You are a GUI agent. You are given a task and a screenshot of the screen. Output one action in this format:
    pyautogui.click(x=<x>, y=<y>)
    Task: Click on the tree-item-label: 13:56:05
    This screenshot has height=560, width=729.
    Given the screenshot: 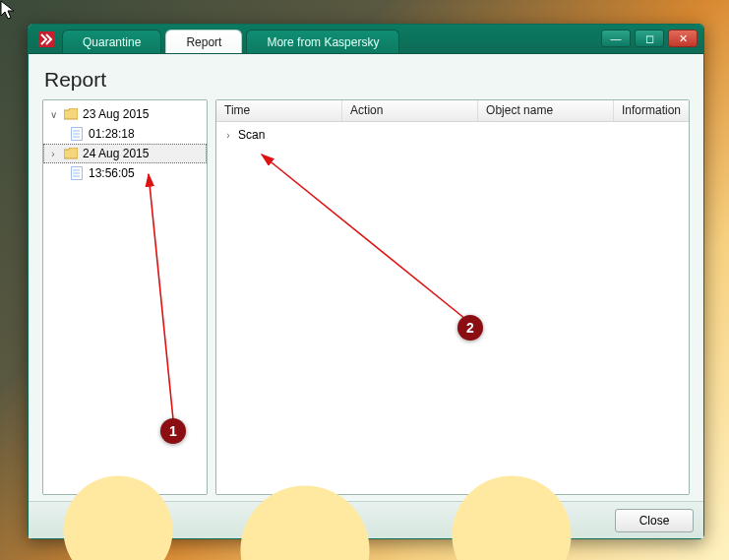 What is the action you would take?
    pyautogui.click(x=112, y=173)
    